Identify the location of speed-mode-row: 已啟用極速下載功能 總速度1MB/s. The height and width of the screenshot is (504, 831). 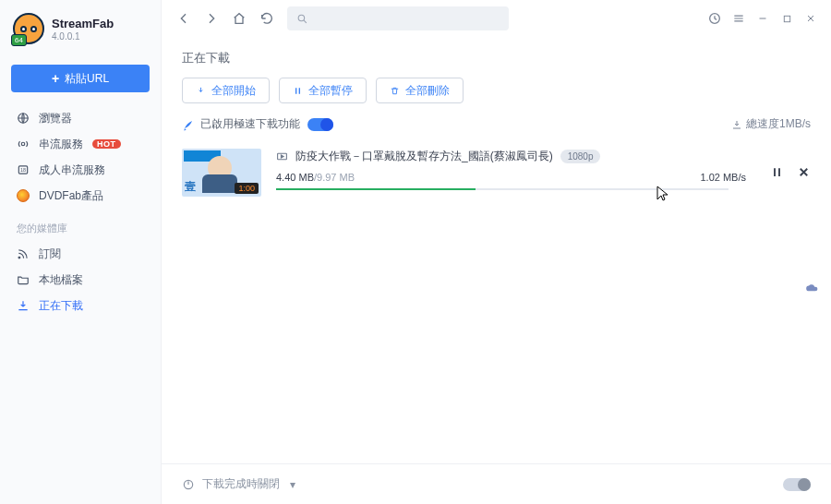
(497, 129).